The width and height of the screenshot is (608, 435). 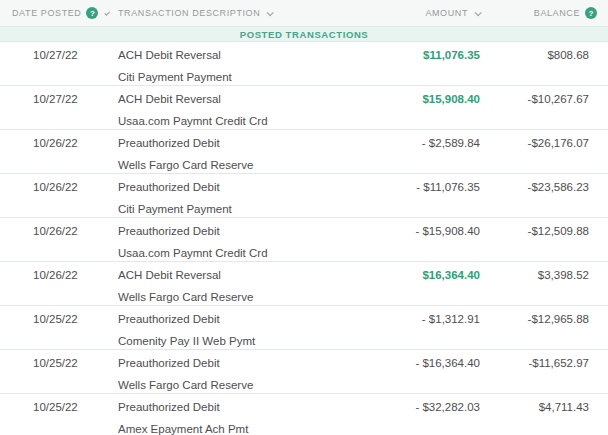 I want to click on transaction-description: Comenity Pay II Web Pymt, so click(x=213, y=342).